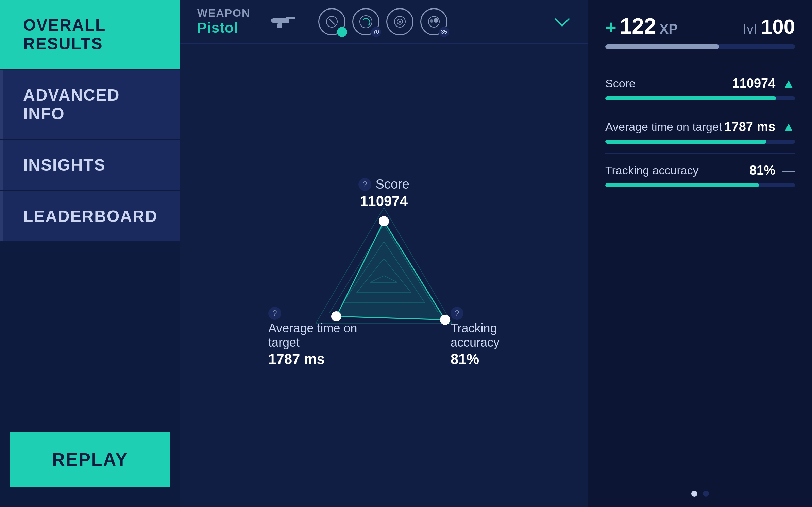 This screenshot has width=812, height=507. Describe the element at coordinates (224, 13) in the screenshot. I see `weapon-label: WEAPON` at that location.